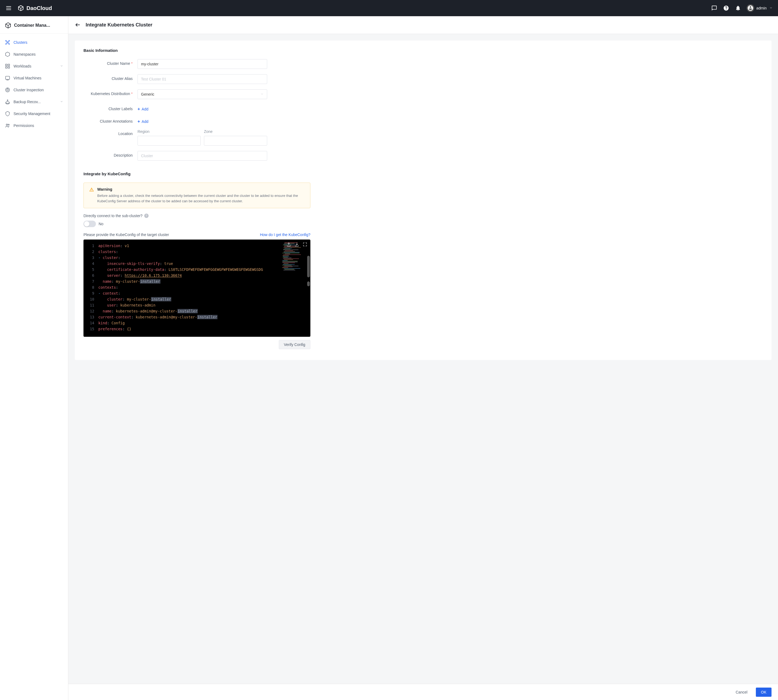 The height and width of the screenshot is (700, 778). What do you see at coordinates (202, 94) in the screenshot?
I see `distribution-select: Generic` at bounding box center [202, 94].